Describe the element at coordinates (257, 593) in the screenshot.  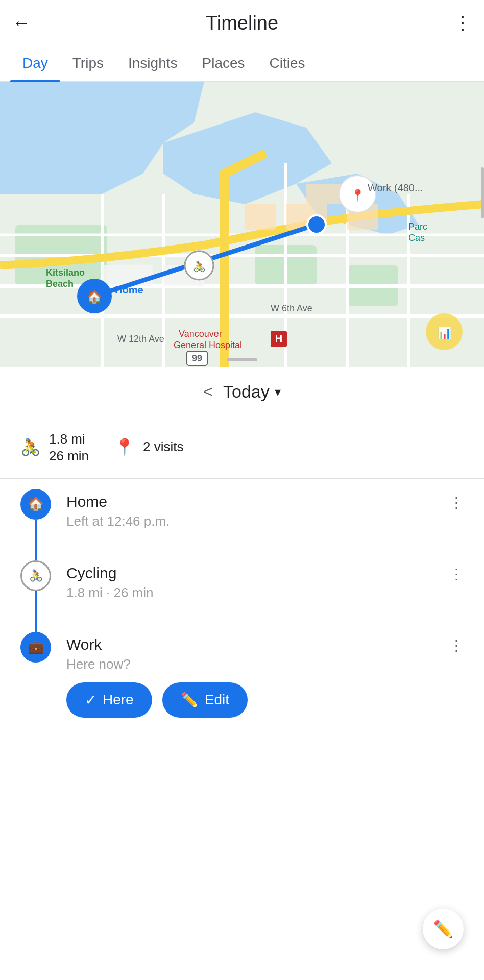
I see `cycling-subtitle: 1.8 mi · 26 min` at that location.